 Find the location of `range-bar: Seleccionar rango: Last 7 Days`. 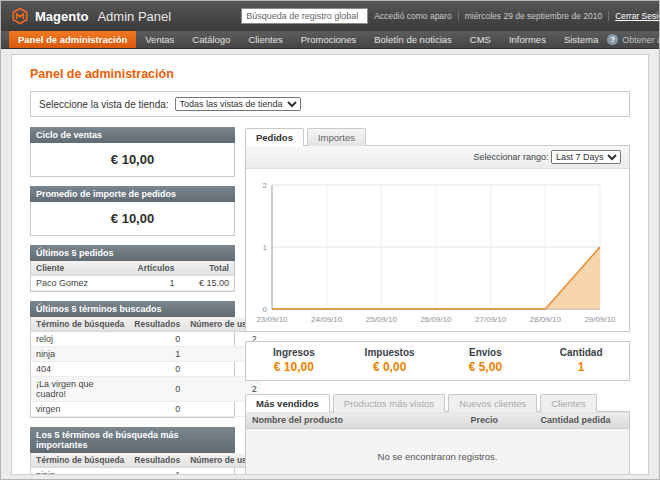

range-bar: Seleccionar rango: Last 7 Days is located at coordinates (438, 158).